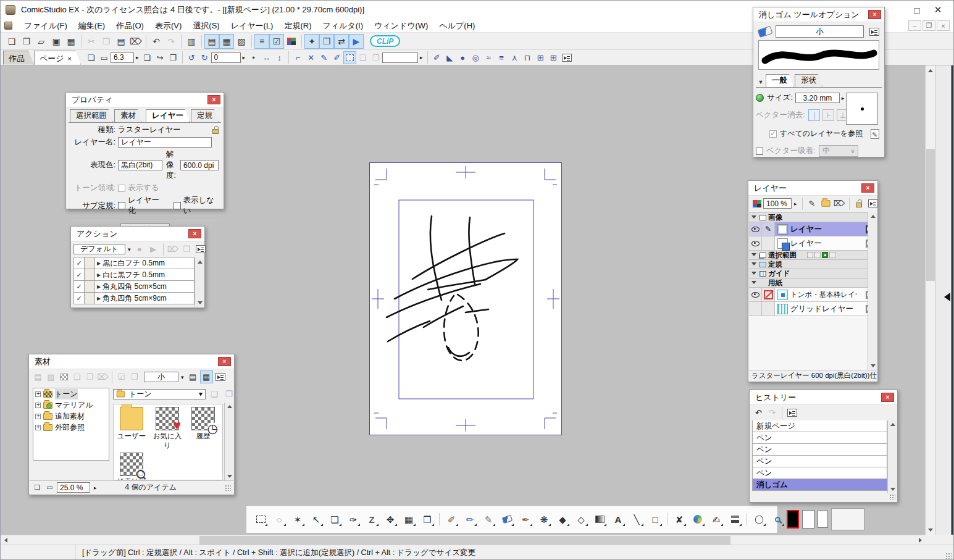 Image resolution: width=954 pixels, height=560 pixels. Describe the element at coordinates (777, 204) in the screenshot. I see `layer-opacity-field: 100 %` at that location.